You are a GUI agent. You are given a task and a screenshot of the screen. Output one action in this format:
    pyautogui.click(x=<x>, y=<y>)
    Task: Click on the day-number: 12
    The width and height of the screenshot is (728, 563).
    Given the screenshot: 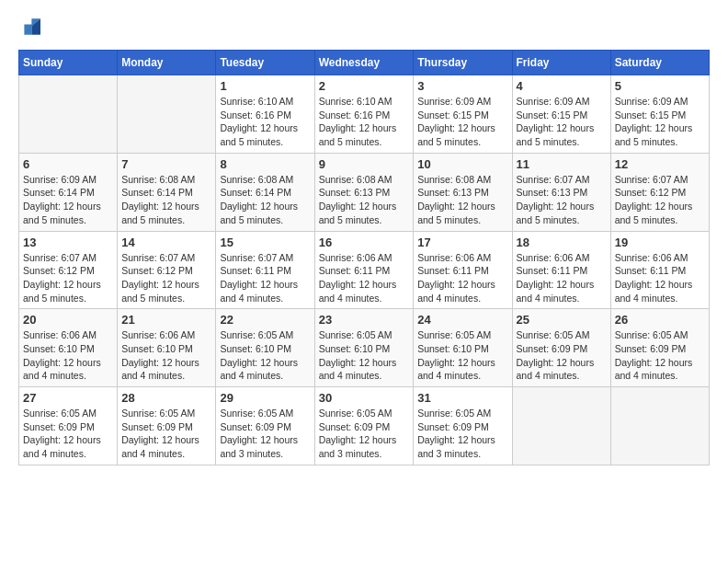 What is the action you would take?
    pyautogui.click(x=660, y=164)
    